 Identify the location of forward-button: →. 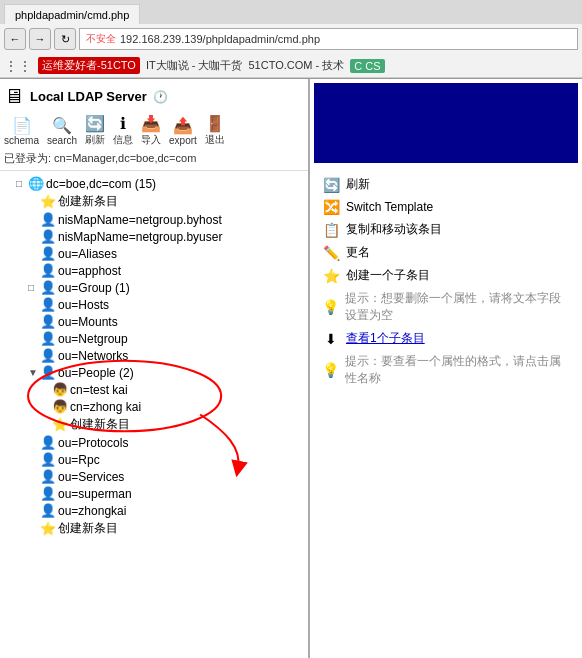
(40, 39).